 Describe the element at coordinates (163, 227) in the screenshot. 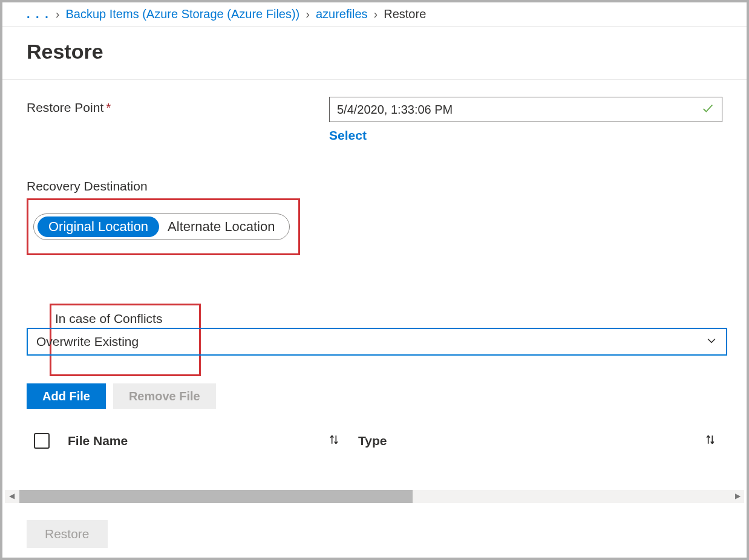

I see `recovery-destination-highlight: Original Location Alternate Location` at that location.